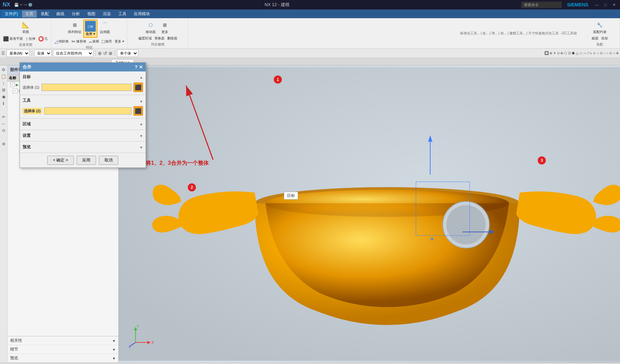 Image resolution: width=620 pixels, height=364 pixels. I want to click on dialog-close-btn: ✕, so click(141, 67).